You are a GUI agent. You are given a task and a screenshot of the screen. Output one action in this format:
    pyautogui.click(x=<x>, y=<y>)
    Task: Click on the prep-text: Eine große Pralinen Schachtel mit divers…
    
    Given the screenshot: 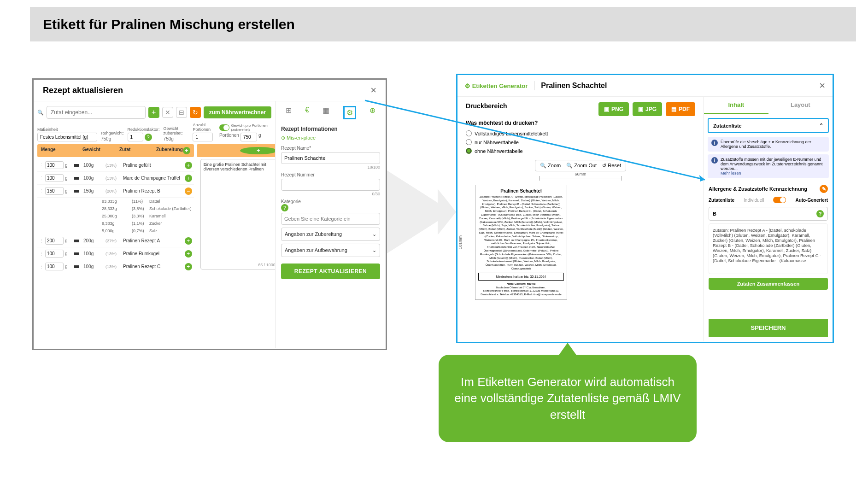 What is the action you would take?
    pyautogui.click(x=235, y=167)
    